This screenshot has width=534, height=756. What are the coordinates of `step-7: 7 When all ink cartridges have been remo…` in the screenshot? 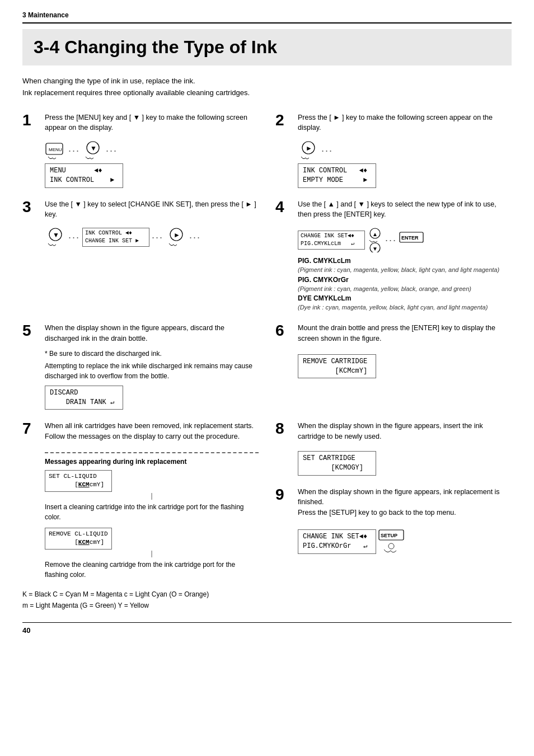 It's located at (140, 500).